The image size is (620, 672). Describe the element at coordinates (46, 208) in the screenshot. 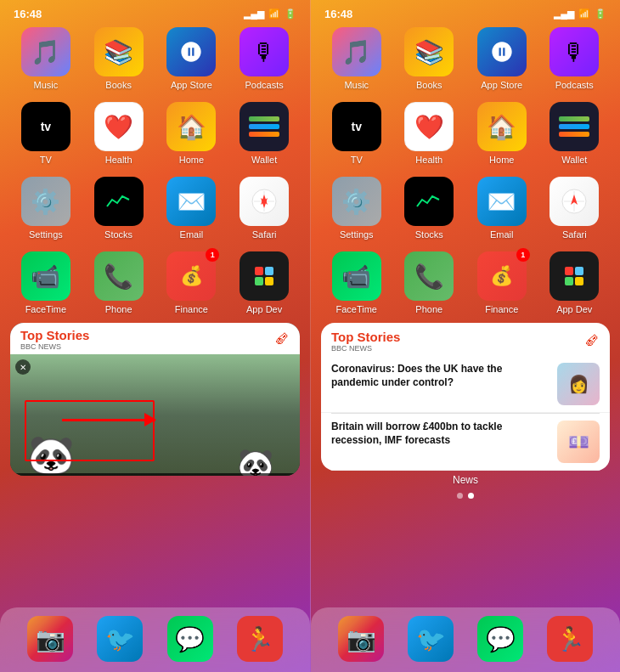

I see `app-settings-left: ⚙️ Settings` at that location.